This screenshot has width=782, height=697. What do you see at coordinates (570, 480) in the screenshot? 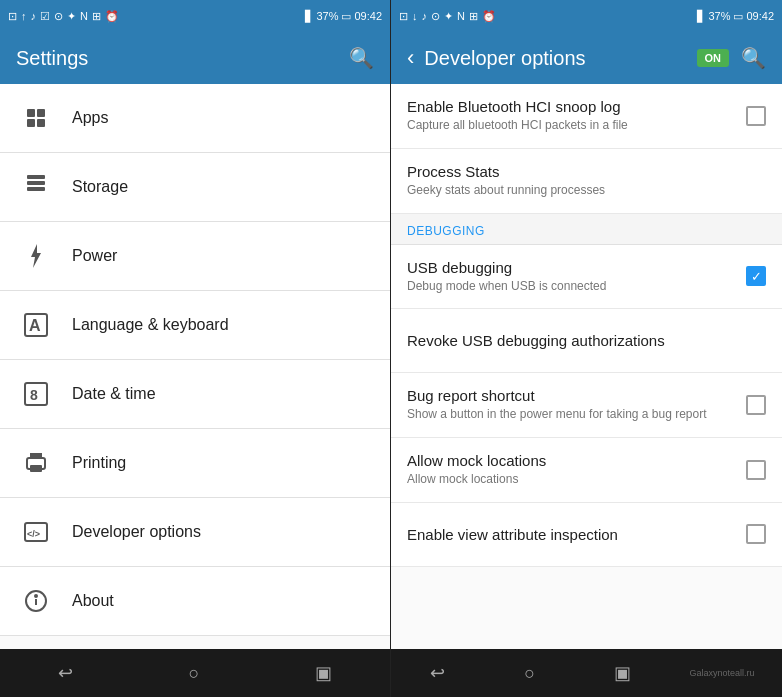
I see `mock-locations-subtitle: Allow mock locations` at bounding box center [570, 480].